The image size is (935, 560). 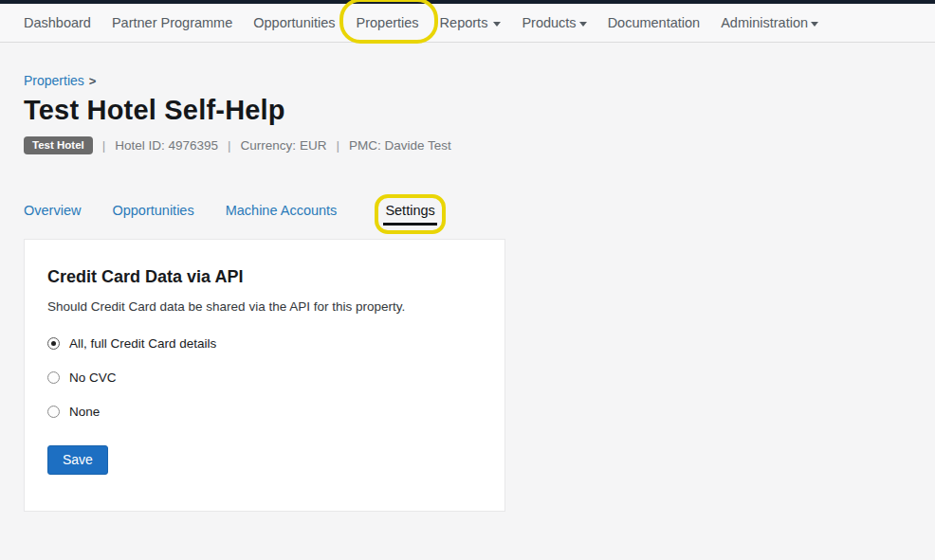 What do you see at coordinates (284, 146) in the screenshot?
I see `currency-text: Currency: EUR` at bounding box center [284, 146].